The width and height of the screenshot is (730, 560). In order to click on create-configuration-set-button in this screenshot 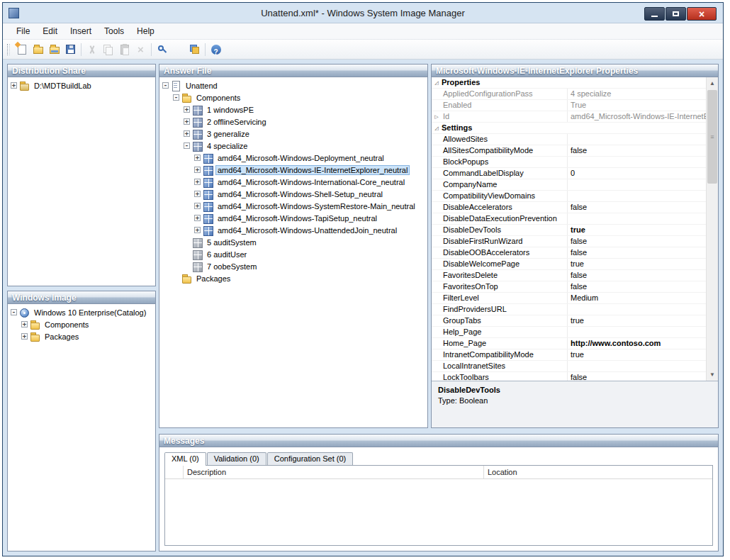, I will do `click(194, 50)`.